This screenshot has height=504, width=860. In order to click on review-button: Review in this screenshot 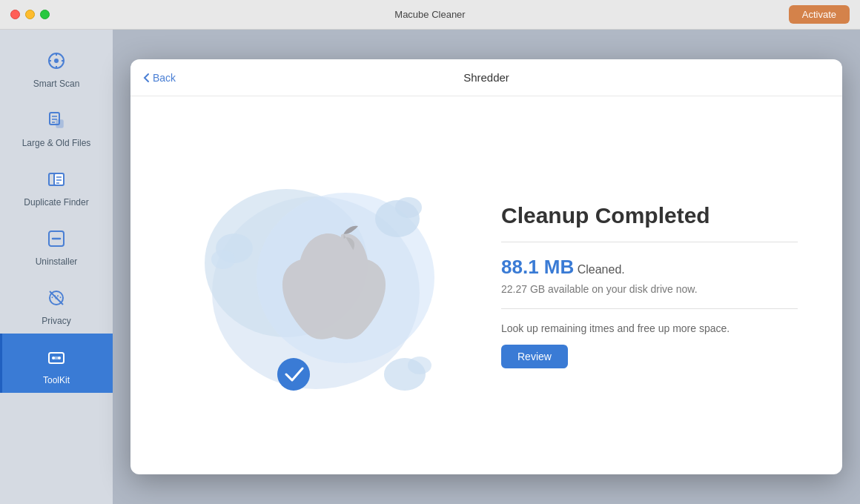, I will do `click(535, 357)`.